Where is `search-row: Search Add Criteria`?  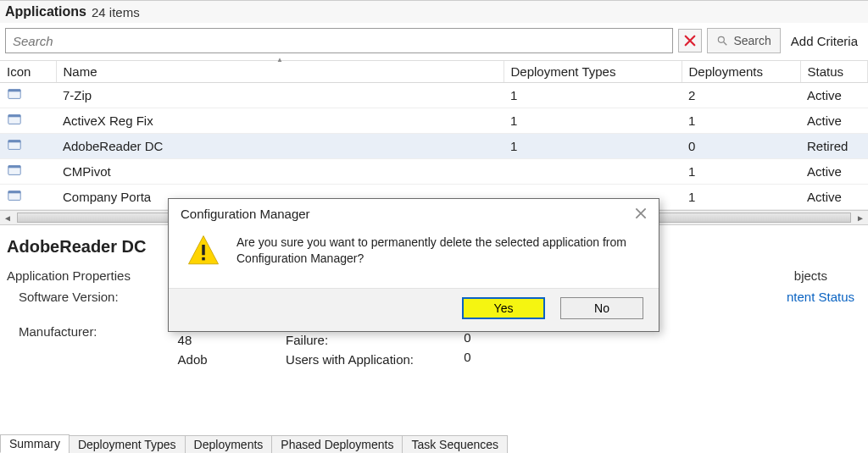
search-row: Search Add Criteria is located at coordinates (434, 41).